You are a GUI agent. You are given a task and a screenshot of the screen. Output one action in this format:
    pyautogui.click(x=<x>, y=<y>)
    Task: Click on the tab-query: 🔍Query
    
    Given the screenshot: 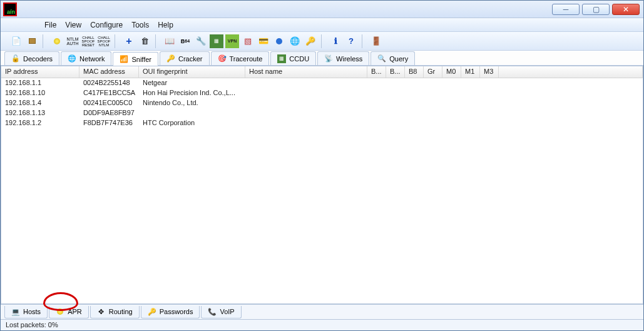 What is the action you would take?
    pyautogui.click(x=393, y=58)
    